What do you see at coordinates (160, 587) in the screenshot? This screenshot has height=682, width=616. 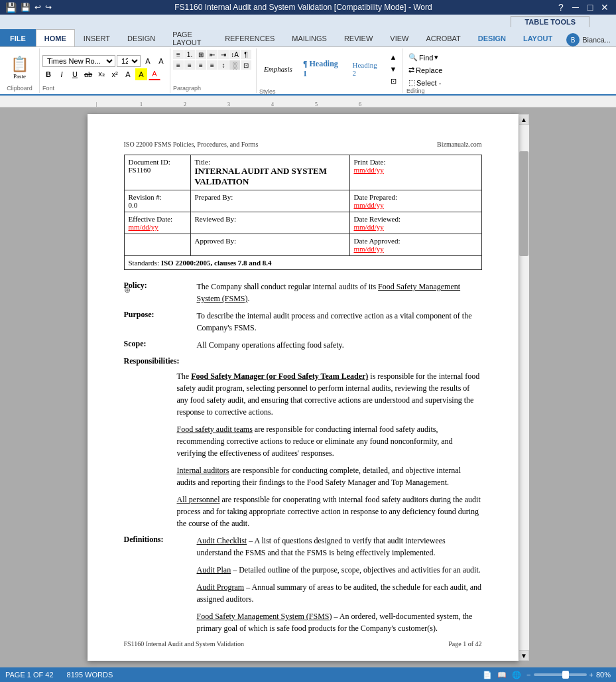 I see `definitions-label: Definitions:` at bounding box center [160, 587].